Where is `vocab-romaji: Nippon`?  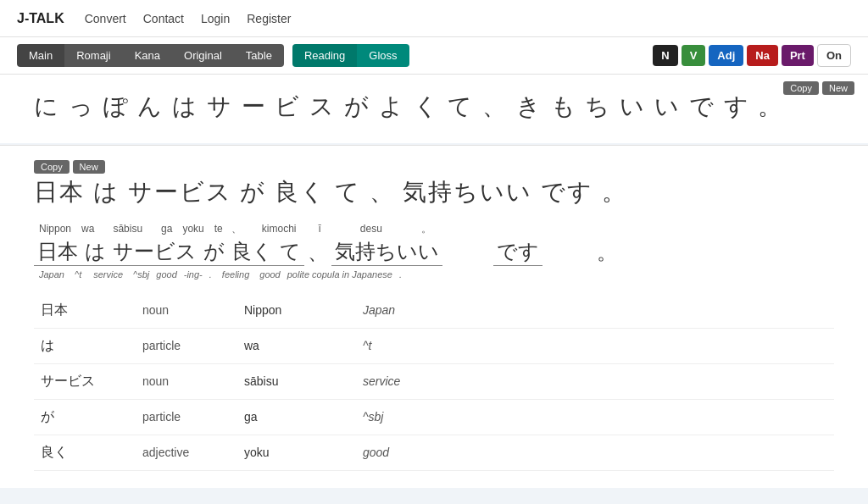
vocab-romaji: Nippon is located at coordinates (297, 311).